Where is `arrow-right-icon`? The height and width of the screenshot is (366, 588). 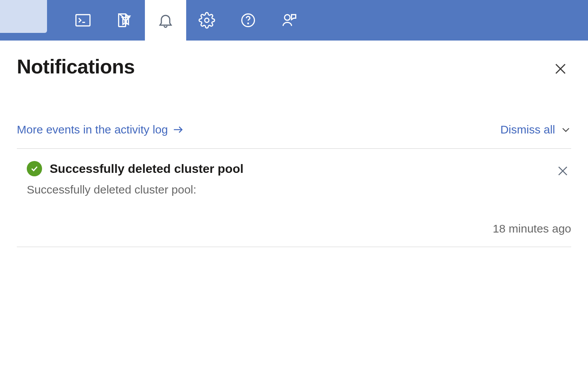
arrow-right-icon is located at coordinates (178, 130).